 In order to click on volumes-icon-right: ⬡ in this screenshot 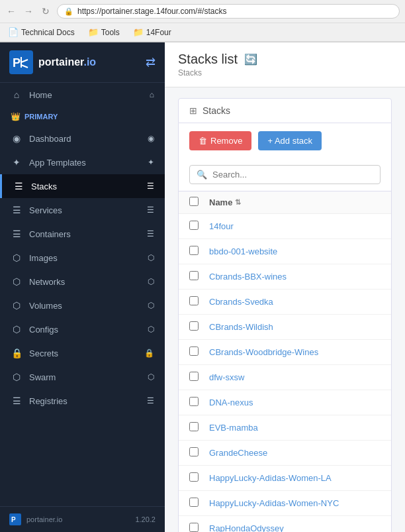, I will do `click(151, 305)`.